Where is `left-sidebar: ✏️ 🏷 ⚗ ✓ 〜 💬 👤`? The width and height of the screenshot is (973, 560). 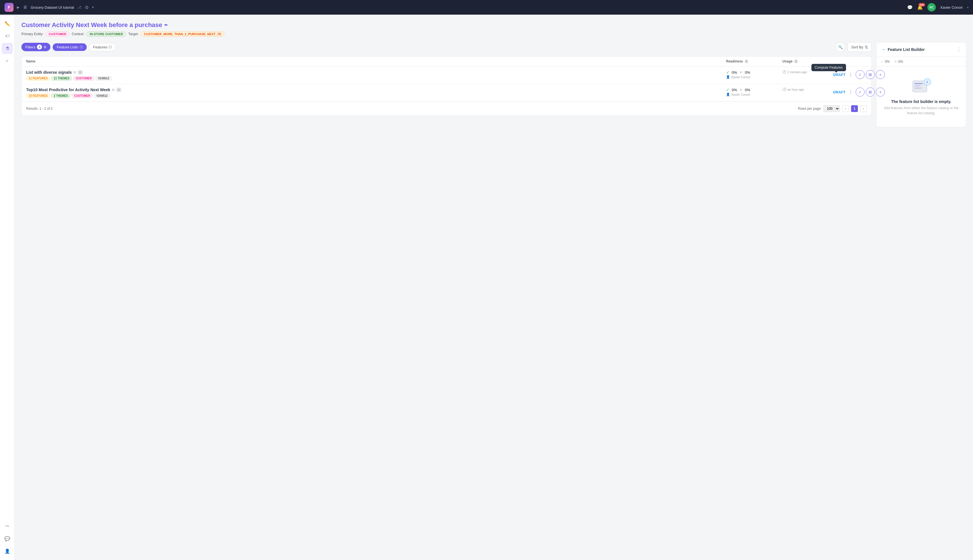 left-sidebar: ✏️ 🏷 ⚗ ✓ 〜 💬 👤 is located at coordinates (7, 287).